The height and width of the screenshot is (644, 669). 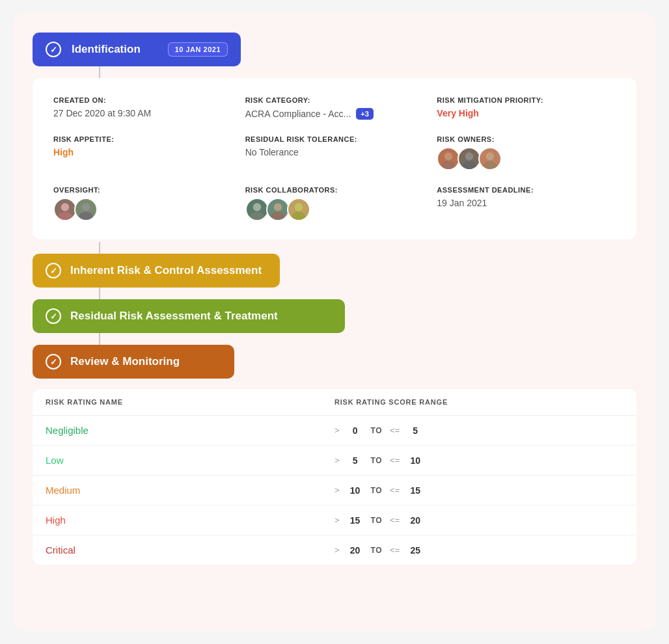 I want to click on risk-owners-field: RISK OWNERS:, so click(x=526, y=153).